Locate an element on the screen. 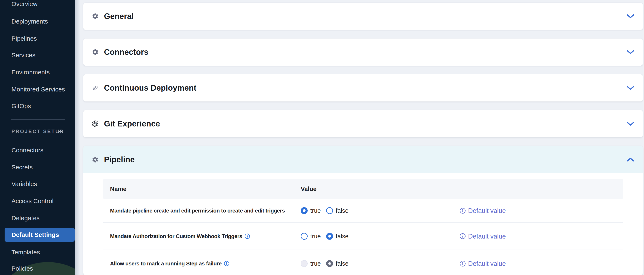  sidebar-item-gitops: GitOps is located at coordinates (21, 106).